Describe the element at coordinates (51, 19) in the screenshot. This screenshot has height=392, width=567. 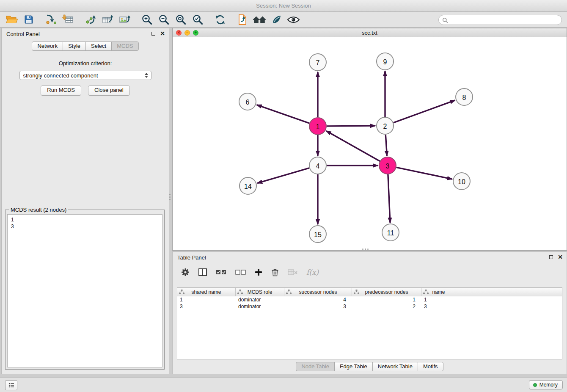
I see `import-network-button` at that location.